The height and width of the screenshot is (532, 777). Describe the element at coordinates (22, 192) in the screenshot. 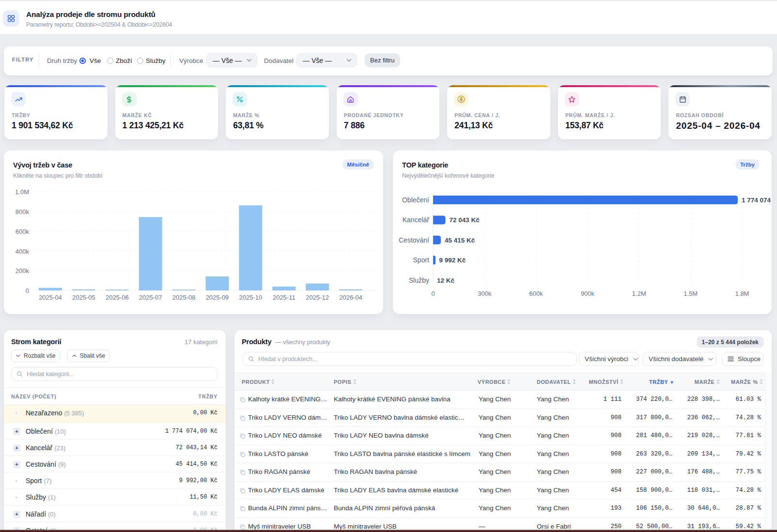

I see `svg-text: 1.0M` at that location.